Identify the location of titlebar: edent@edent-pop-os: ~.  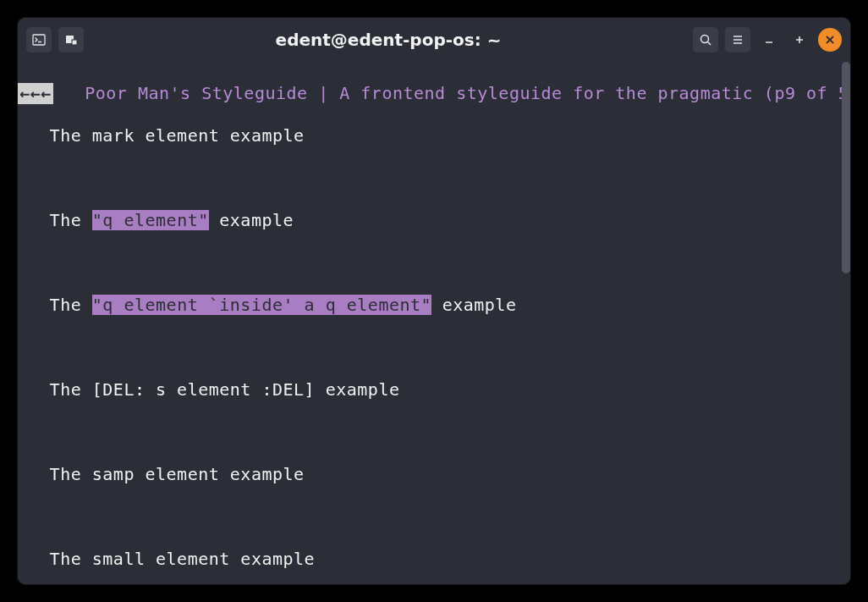
(434, 40).